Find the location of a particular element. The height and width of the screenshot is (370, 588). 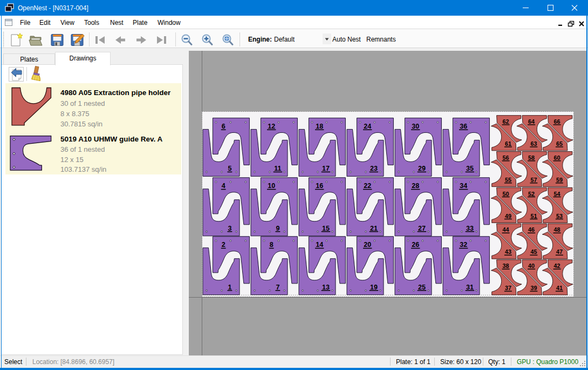

svg-text: 47 is located at coordinates (559, 252).